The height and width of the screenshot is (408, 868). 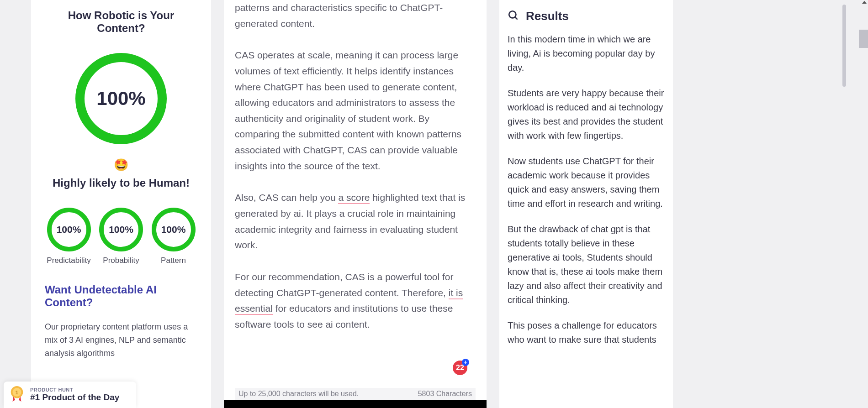 What do you see at coordinates (121, 183) in the screenshot?
I see `likely-text: Highly likely to be Human!` at bounding box center [121, 183].